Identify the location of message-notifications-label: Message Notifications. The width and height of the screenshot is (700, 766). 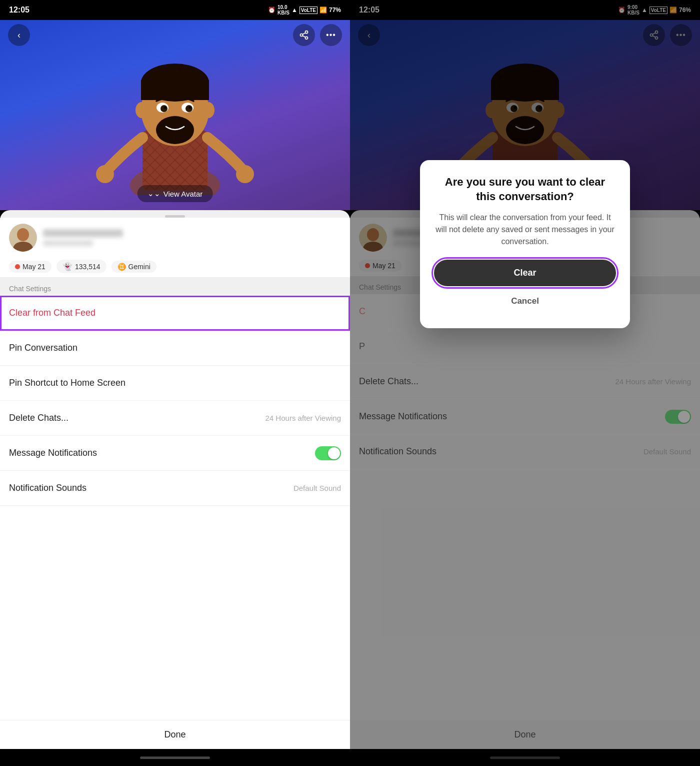
(53, 453).